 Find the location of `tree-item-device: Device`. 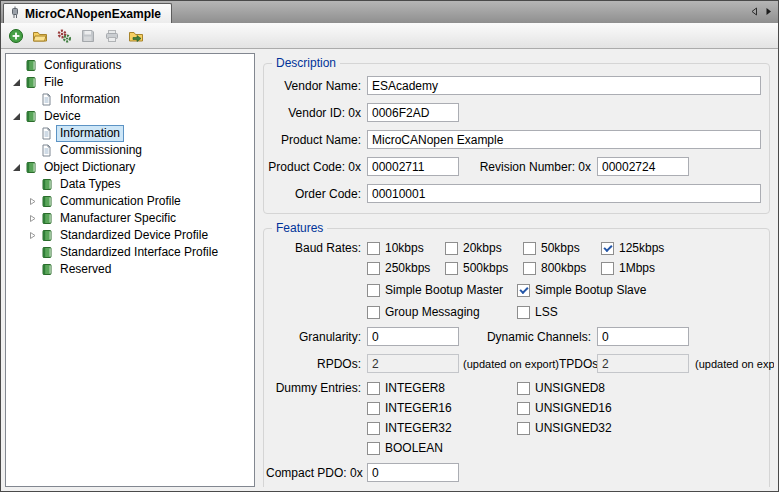

tree-item-device: Device is located at coordinates (130, 116).